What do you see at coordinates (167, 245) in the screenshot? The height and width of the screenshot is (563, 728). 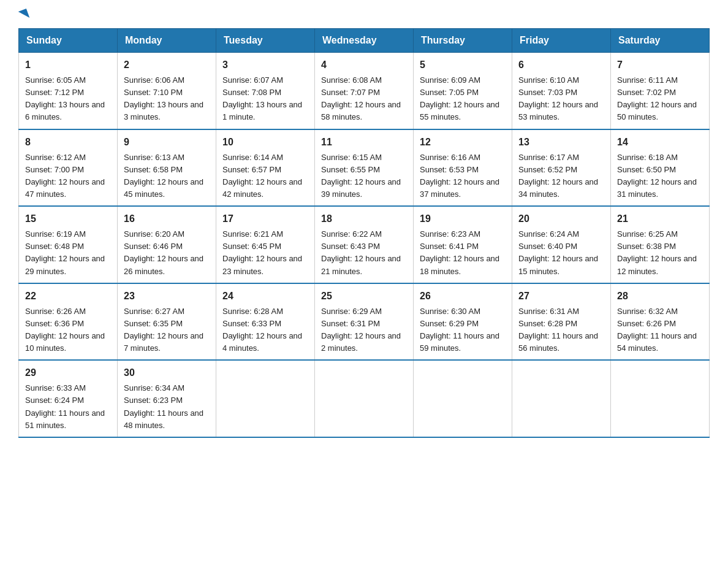 I see `calendar-cell: 16Sunrise: 6:20 AMSunset: 6:46 PMDayligh…` at bounding box center [167, 245].